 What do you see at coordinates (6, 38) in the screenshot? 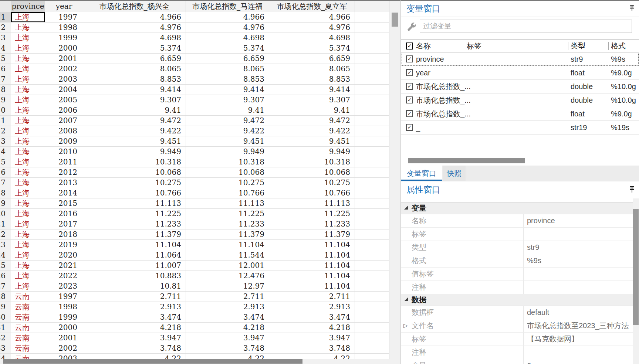
I see `row-number-cell: 3` at bounding box center [6, 38].